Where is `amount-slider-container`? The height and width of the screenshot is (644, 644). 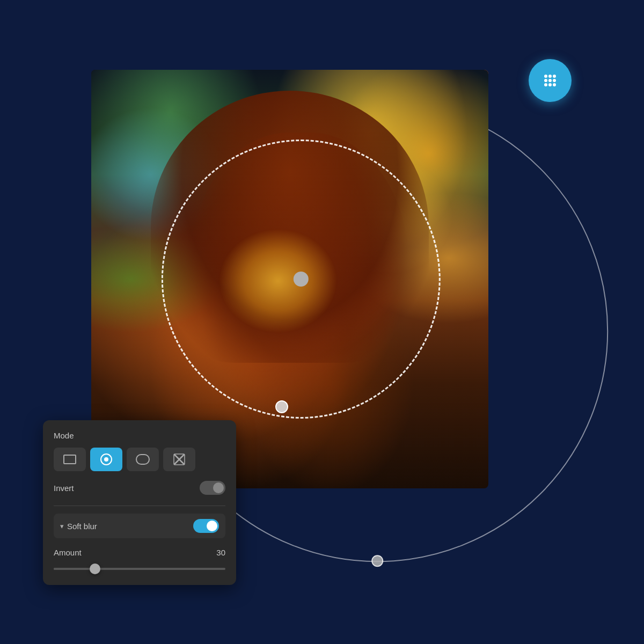
amount-slider-container is located at coordinates (140, 569).